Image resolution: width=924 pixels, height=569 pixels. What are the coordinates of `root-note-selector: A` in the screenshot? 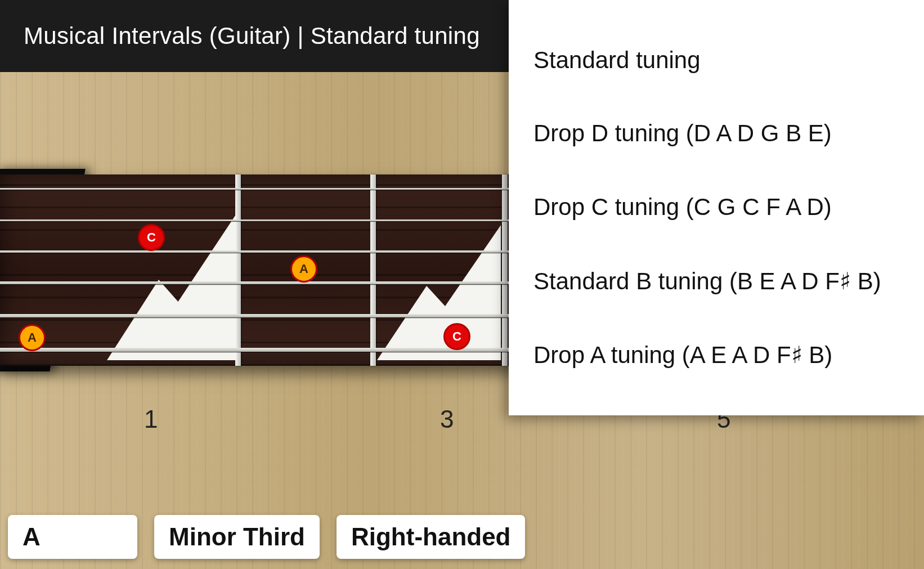 It's located at (73, 537).